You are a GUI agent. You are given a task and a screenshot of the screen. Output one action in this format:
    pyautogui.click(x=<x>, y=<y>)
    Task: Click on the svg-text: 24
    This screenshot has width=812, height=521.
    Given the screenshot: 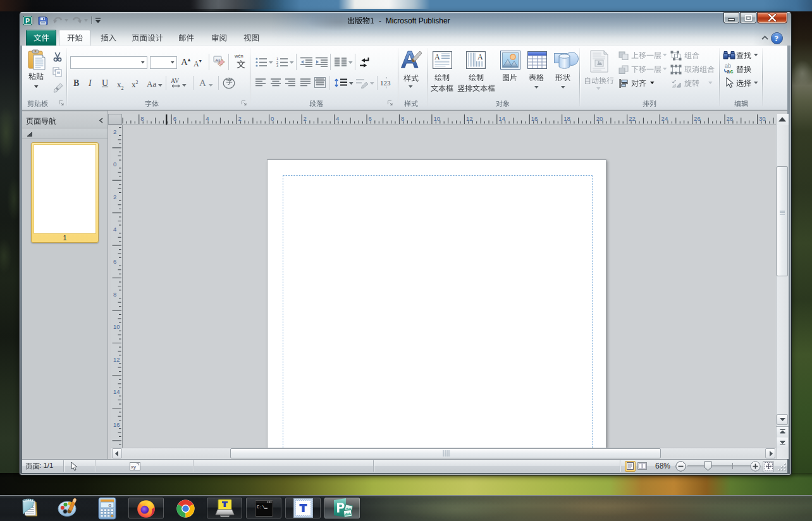 What is the action you would take?
    pyautogui.click(x=665, y=119)
    